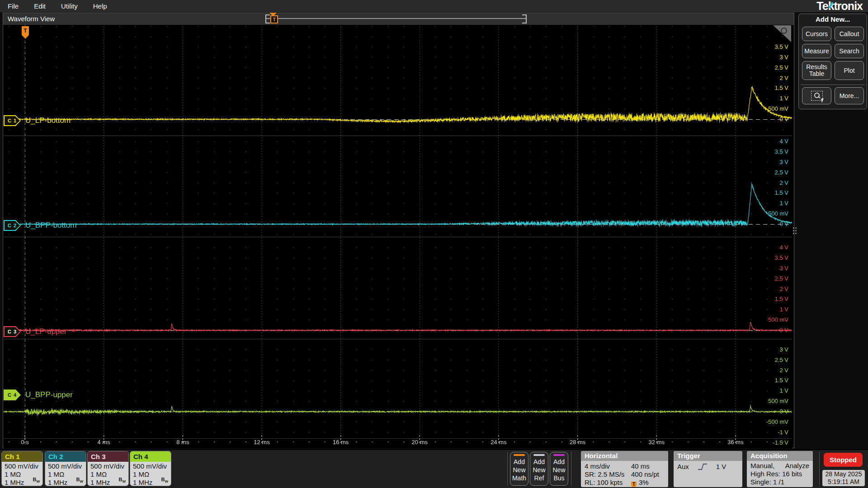 The image size is (868, 488). I want to click on axis-label-c3: 2.5 V, so click(769, 278).